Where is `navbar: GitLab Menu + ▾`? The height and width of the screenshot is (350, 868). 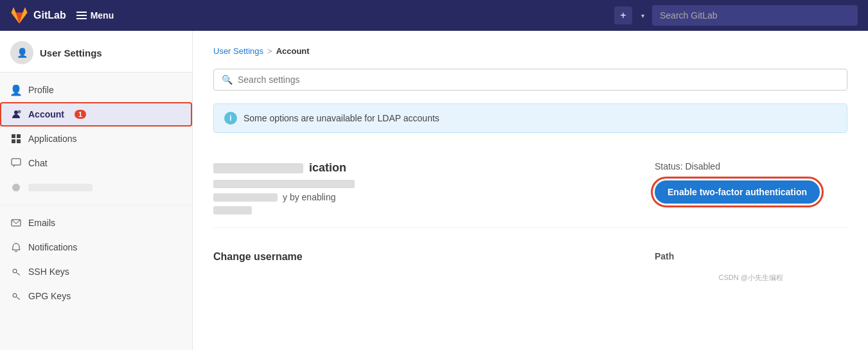
navbar: GitLab Menu + ▾ is located at coordinates (434, 15).